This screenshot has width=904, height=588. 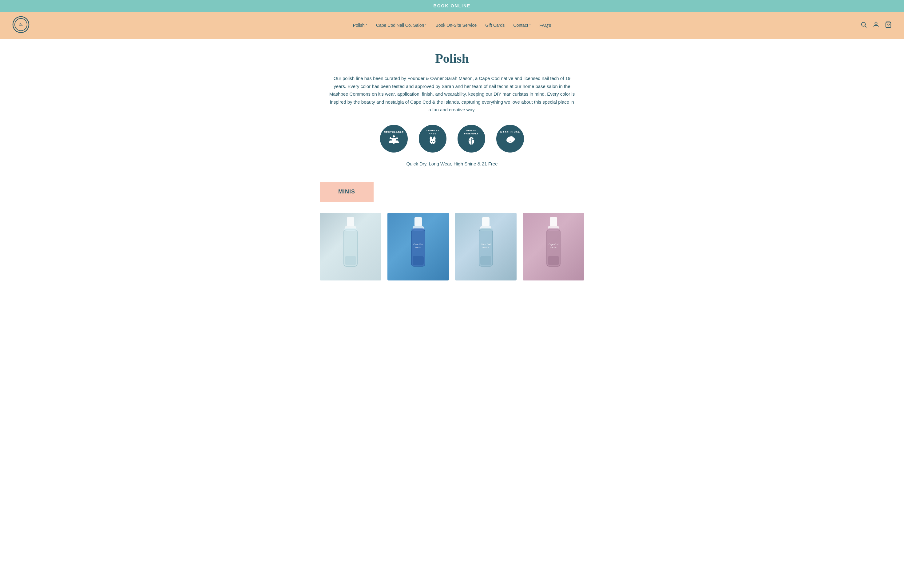 I want to click on page-description: Our polish line has been curated by Foun…, so click(x=452, y=94).